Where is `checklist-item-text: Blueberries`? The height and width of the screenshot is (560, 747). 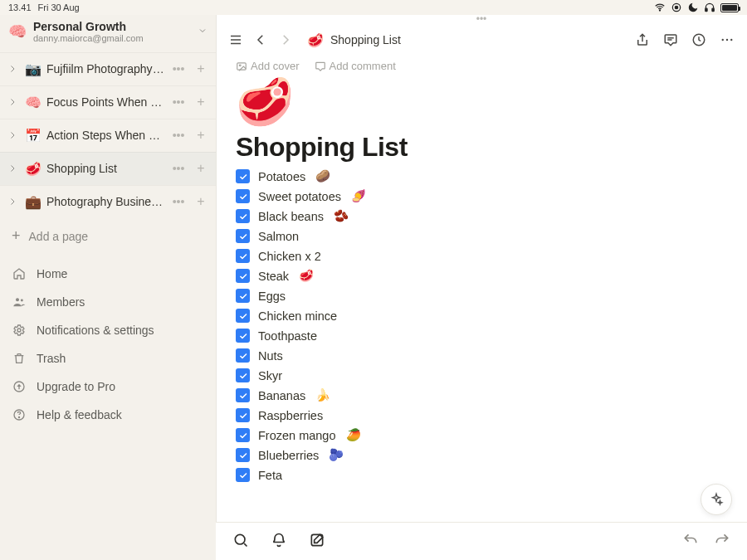
checklist-item-text: Blueberries is located at coordinates (289, 455).